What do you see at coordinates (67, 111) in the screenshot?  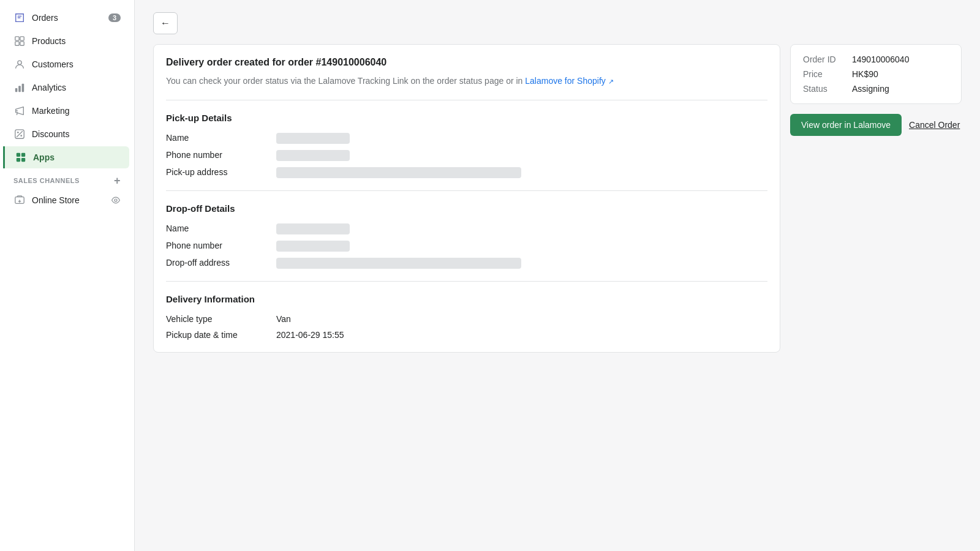 I see `sidebar-item-marketing: Marketing` at bounding box center [67, 111].